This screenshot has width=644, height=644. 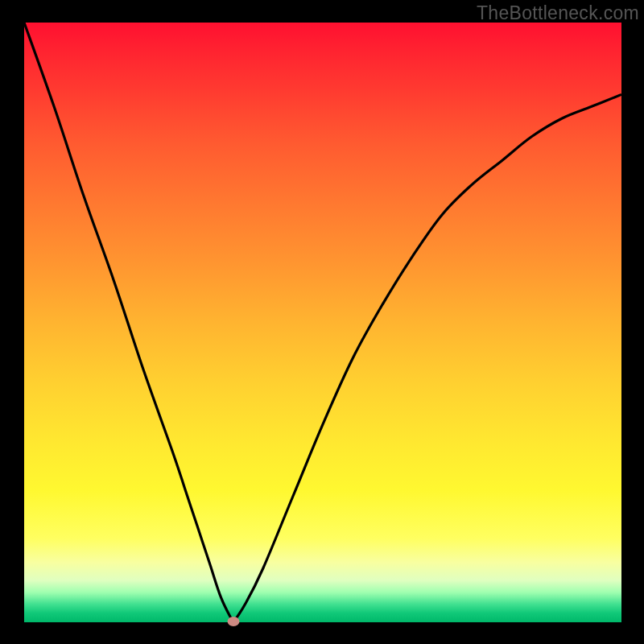 I want to click on chart-marker-dot, so click(x=233, y=621).